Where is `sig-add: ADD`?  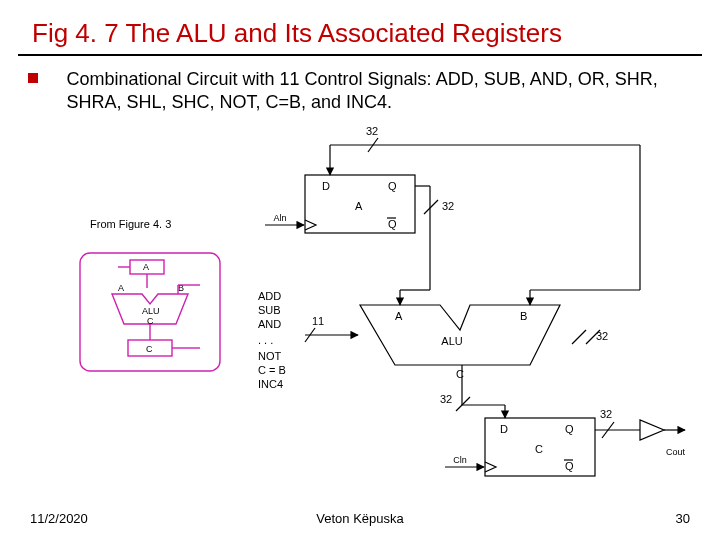
sig-add: ADD is located at coordinates (270, 296).